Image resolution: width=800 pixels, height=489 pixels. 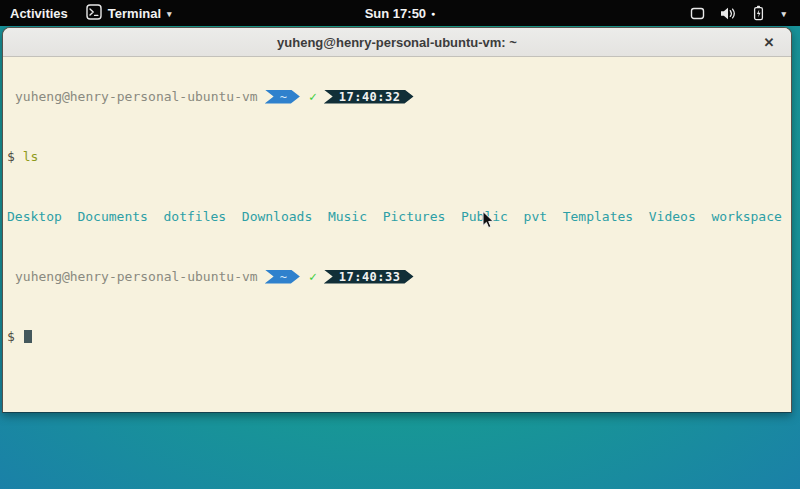 I want to click on prompt-time-segment: 17:40:33, so click(x=369, y=277).